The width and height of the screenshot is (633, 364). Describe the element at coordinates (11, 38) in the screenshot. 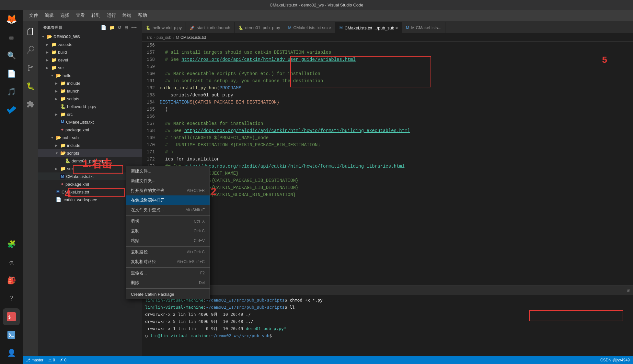

I see `mail-icon: ✉` at that location.